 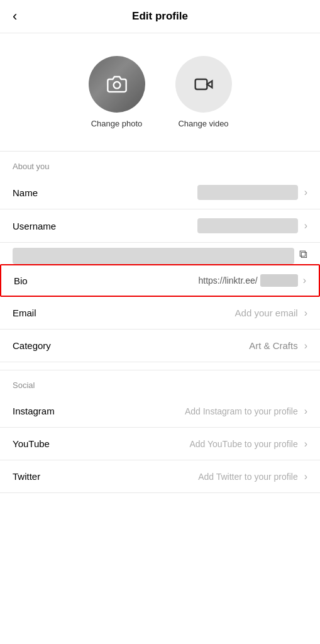 What do you see at coordinates (160, 346) in the screenshot?
I see `category-row: Category Art & Crafts ›` at bounding box center [160, 346].